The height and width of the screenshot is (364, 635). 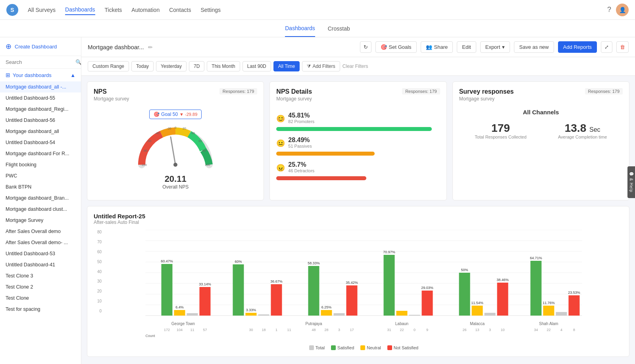 What do you see at coordinates (324, 66) in the screenshot?
I see `add-filters-label: Add Filters` at bounding box center [324, 66].